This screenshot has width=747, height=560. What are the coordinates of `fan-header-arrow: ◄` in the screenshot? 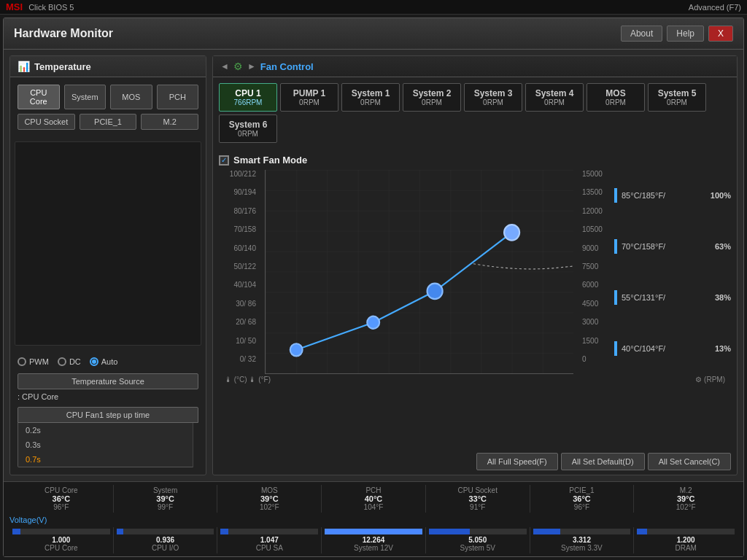 It's located at (225, 66).